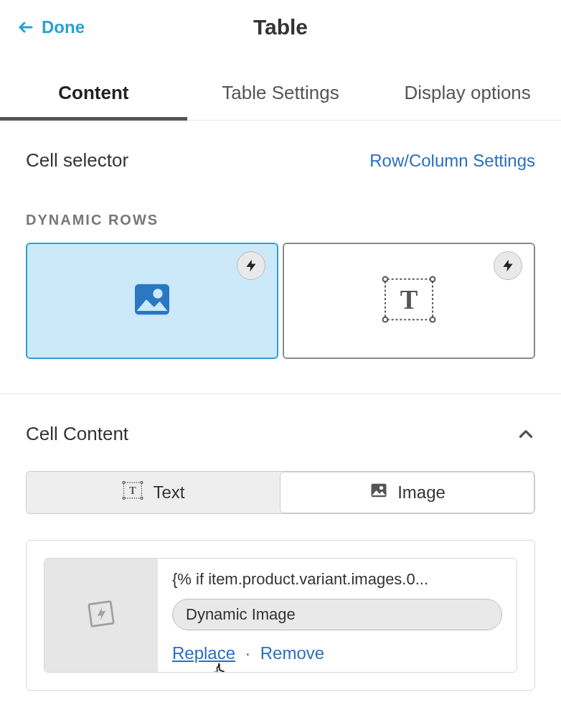 Image resolution: width=561 pixels, height=728 pixels. I want to click on segmented-wrap: T Text Image, so click(280, 480).